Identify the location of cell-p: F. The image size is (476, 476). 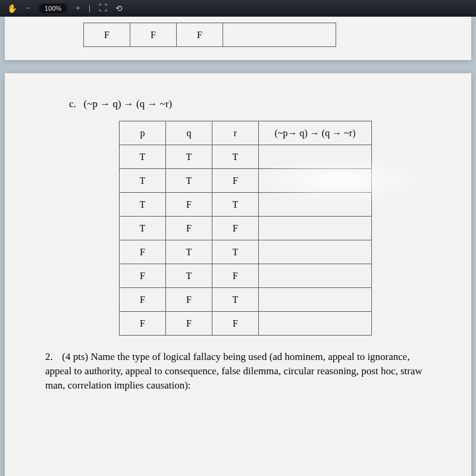
(107, 35).